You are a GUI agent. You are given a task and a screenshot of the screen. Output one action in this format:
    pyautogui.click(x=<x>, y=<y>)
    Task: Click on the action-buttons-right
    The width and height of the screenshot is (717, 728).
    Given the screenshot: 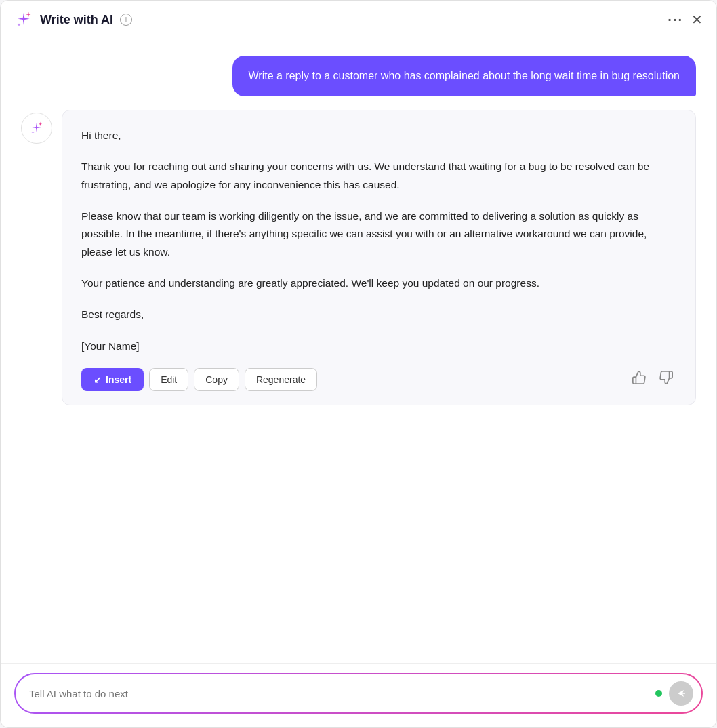 What is the action you would take?
    pyautogui.click(x=653, y=380)
    